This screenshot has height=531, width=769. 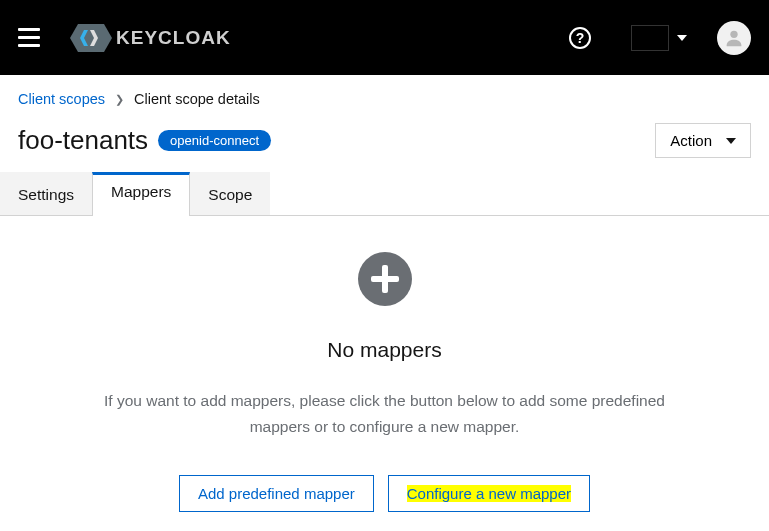 What do you see at coordinates (384, 494) in the screenshot?
I see `empty-actions: Add predefined mapper Configure a new ma…` at bounding box center [384, 494].